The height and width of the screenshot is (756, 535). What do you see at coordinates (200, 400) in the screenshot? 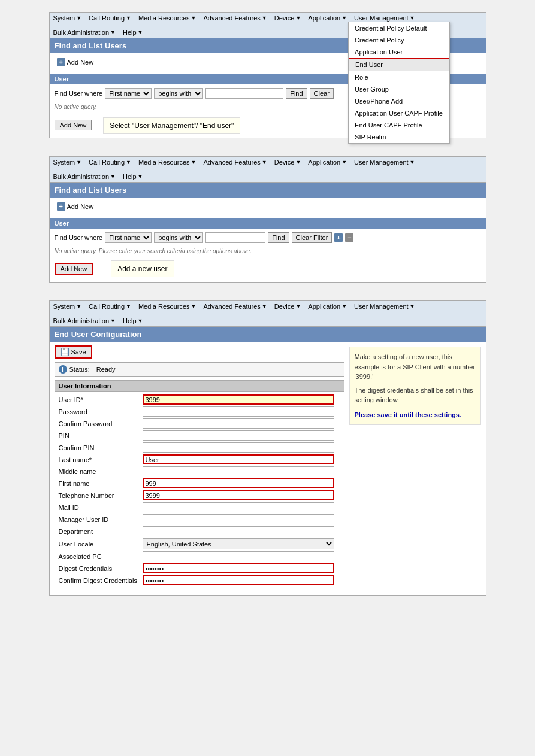
I see `form-row-user-id: User ID*` at bounding box center [200, 400].